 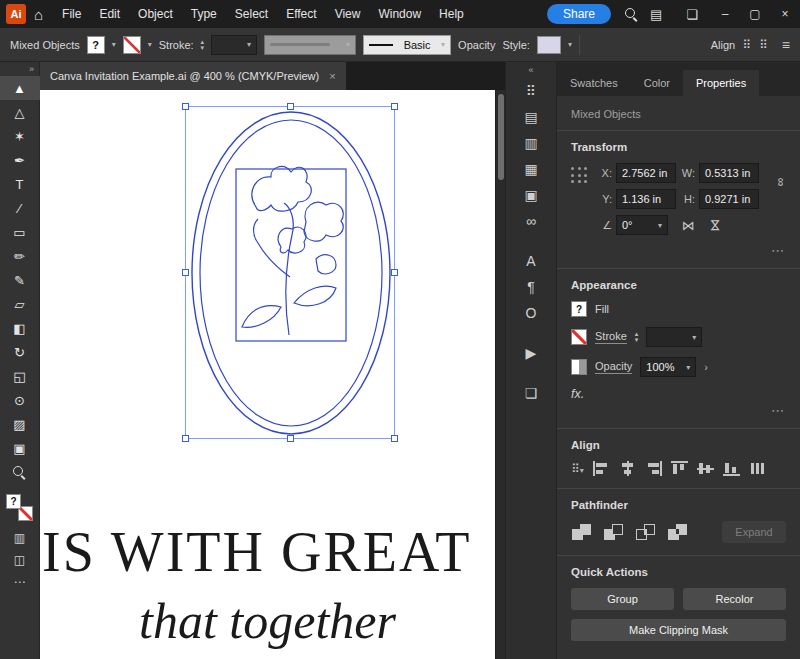 What do you see at coordinates (632, 14) in the screenshot?
I see `search-icon` at bounding box center [632, 14].